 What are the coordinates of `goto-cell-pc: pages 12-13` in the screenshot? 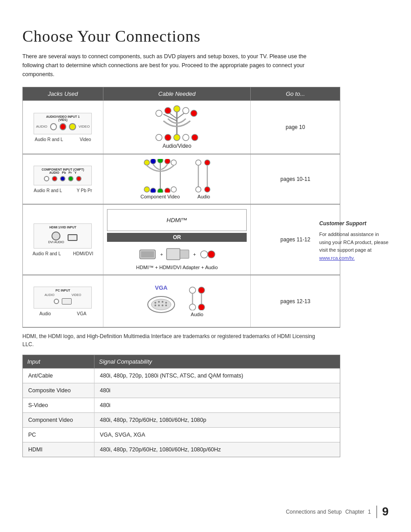 It's located at (295, 301).